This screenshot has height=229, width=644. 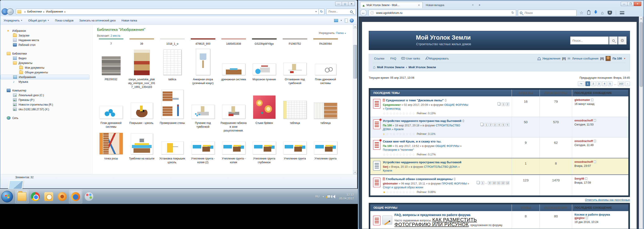 What do you see at coordinates (596, 14) in the screenshot?
I see `downloads-icon` at bounding box center [596, 14].